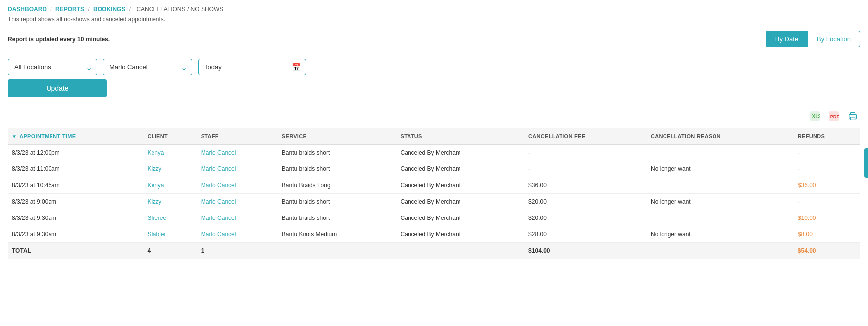 This screenshot has height=326, width=868. What do you see at coordinates (827, 185) in the screenshot?
I see `cell-refunds: $36.00` at bounding box center [827, 185].